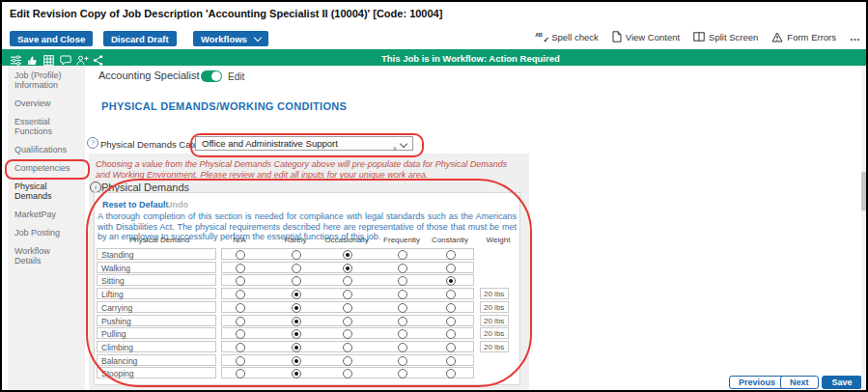 The image size is (868, 392). What do you see at coordinates (296, 294) in the screenshot?
I see `radio-lifting-rarely` at bounding box center [296, 294].